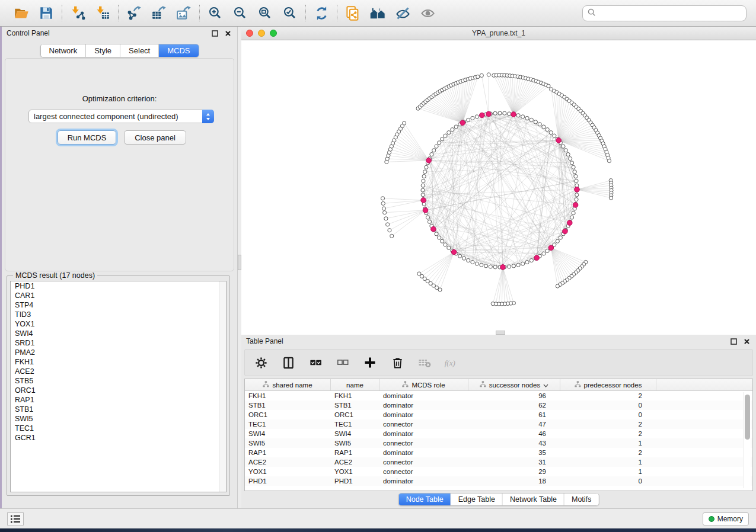 The width and height of the screenshot is (756, 532). I want to click on table-cell: YOX1, so click(288, 472).